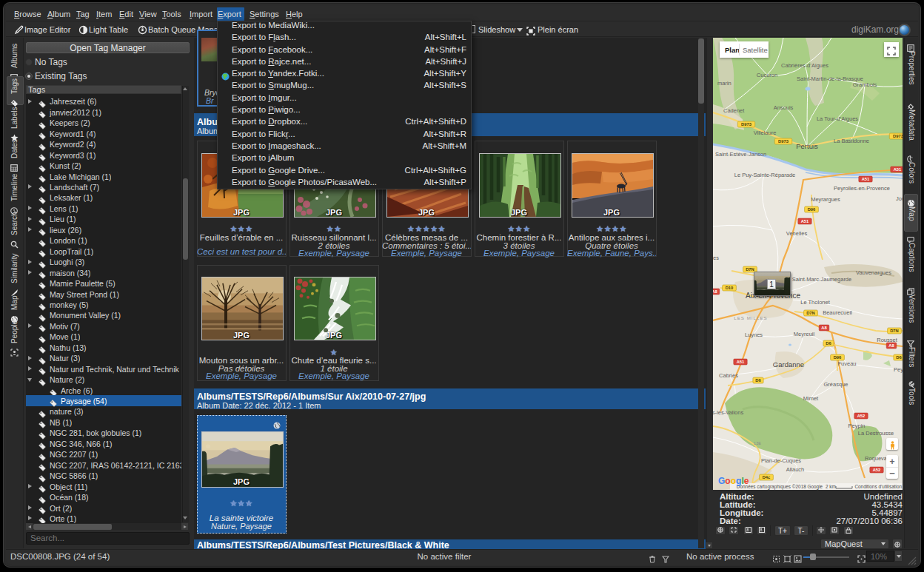 The image size is (924, 572). Describe the element at coordinates (815, 302) in the screenshot. I see `svg-text: Le Tholonet` at that location.